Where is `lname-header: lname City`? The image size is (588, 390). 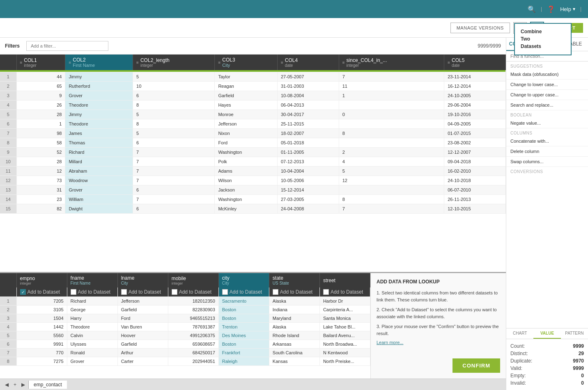
lname-header: lname City is located at coordinates (143, 281).